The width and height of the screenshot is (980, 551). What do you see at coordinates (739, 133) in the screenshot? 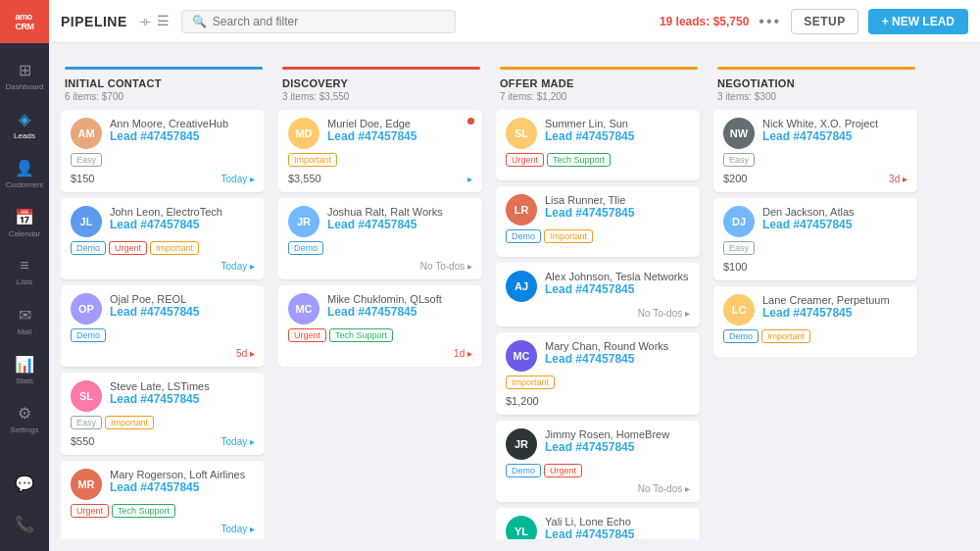
I see `avatar: NW` at bounding box center [739, 133].